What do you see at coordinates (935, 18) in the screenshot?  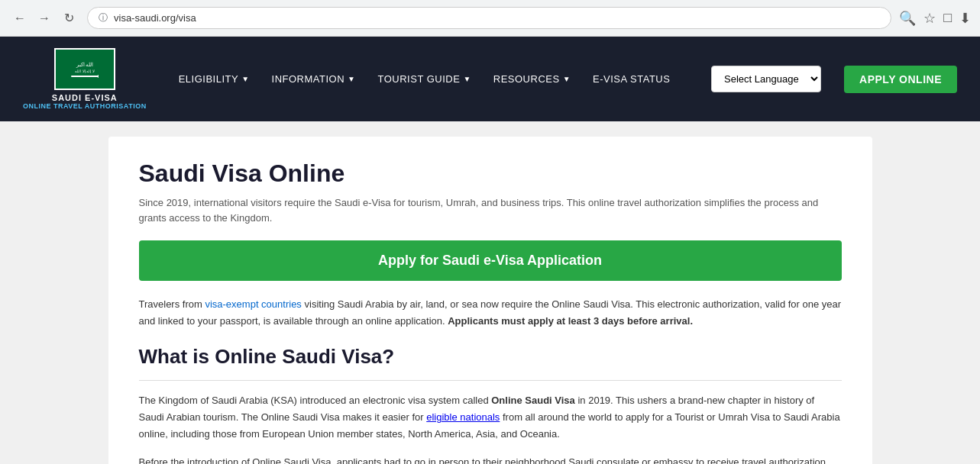 I see `browser-actions: 🔍 ☆ □ ⬇` at bounding box center [935, 18].